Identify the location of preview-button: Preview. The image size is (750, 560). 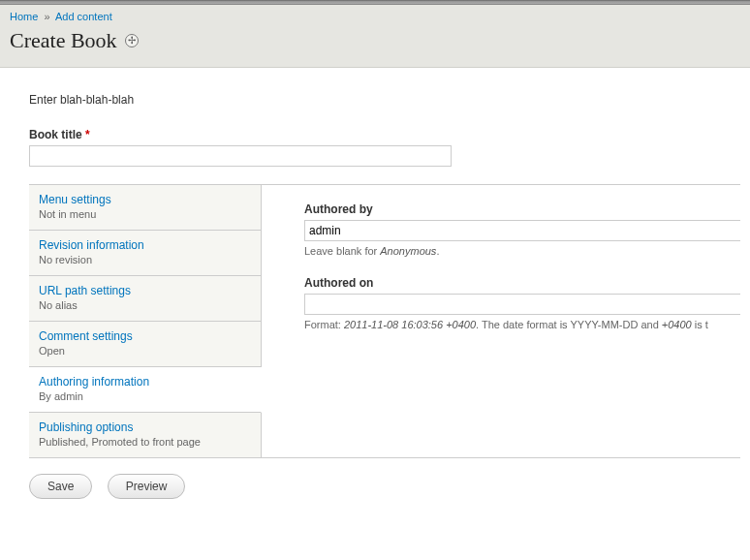
(147, 486).